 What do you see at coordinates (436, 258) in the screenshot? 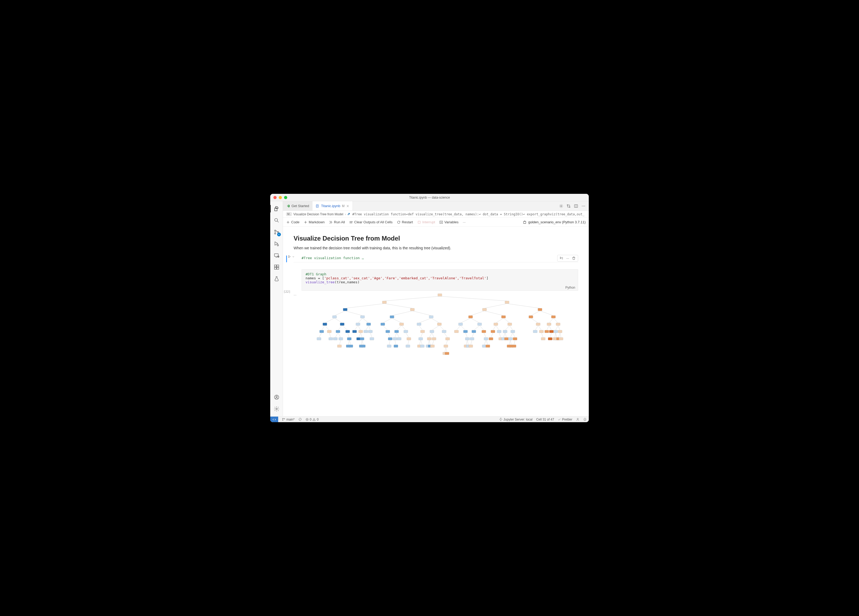
I see `collapsed-code-cell: #Tree visualization function …` at bounding box center [436, 258].